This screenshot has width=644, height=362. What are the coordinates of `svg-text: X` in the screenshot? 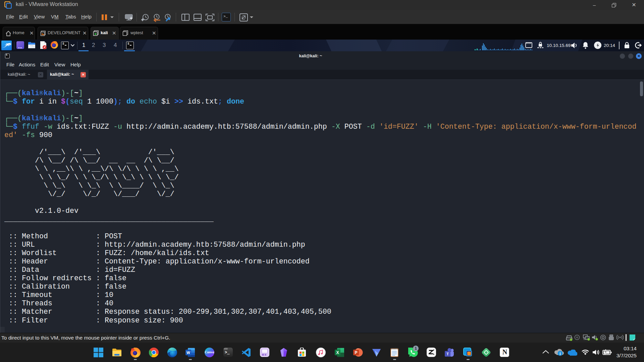 It's located at (337, 353).